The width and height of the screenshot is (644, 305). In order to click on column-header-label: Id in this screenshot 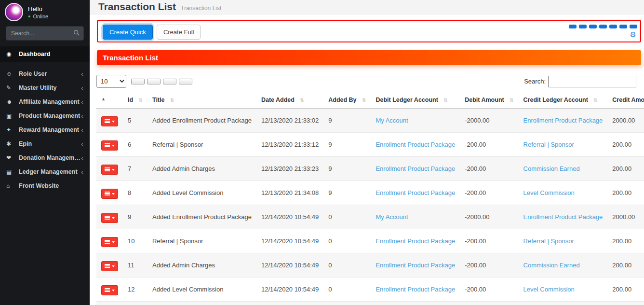, I will do `click(130, 100)`.